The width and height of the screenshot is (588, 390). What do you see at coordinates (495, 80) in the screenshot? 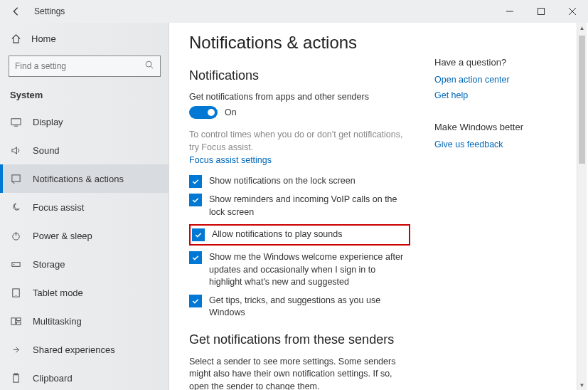
I see `open-action-center-link: Open action center` at bounding box center [495, 80].